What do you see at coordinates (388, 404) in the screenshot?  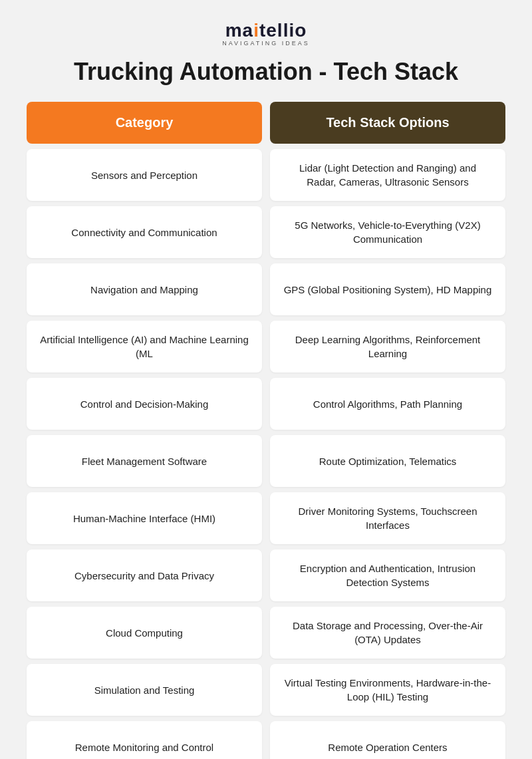 I see `techstack-cell: Control Algorithms, Path Planning` at bounding box center [388, 404].